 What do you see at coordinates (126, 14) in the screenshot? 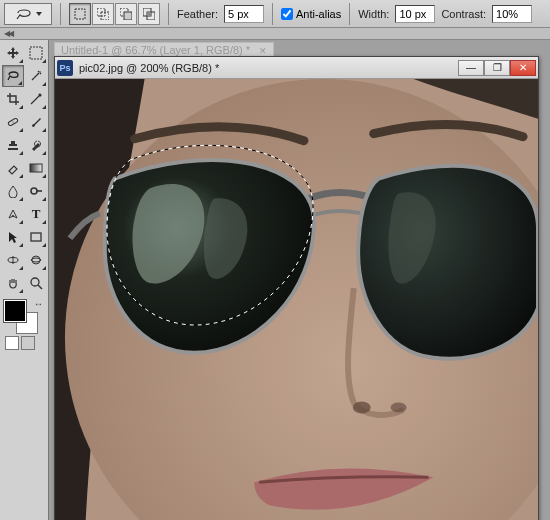
I see `selection-subtract-button` at bounding box center [126, 14].